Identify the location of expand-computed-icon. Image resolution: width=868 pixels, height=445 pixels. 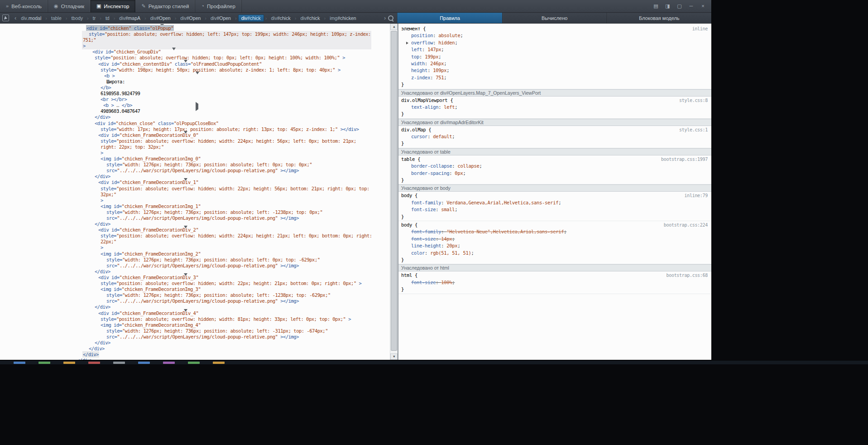
(408, 43).